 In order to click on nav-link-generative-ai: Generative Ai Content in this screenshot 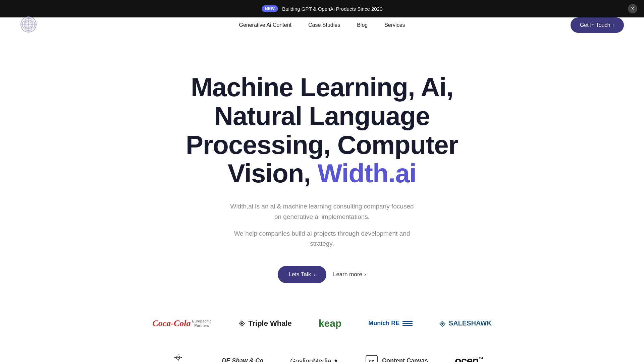, I will do `click(265, 25)`.